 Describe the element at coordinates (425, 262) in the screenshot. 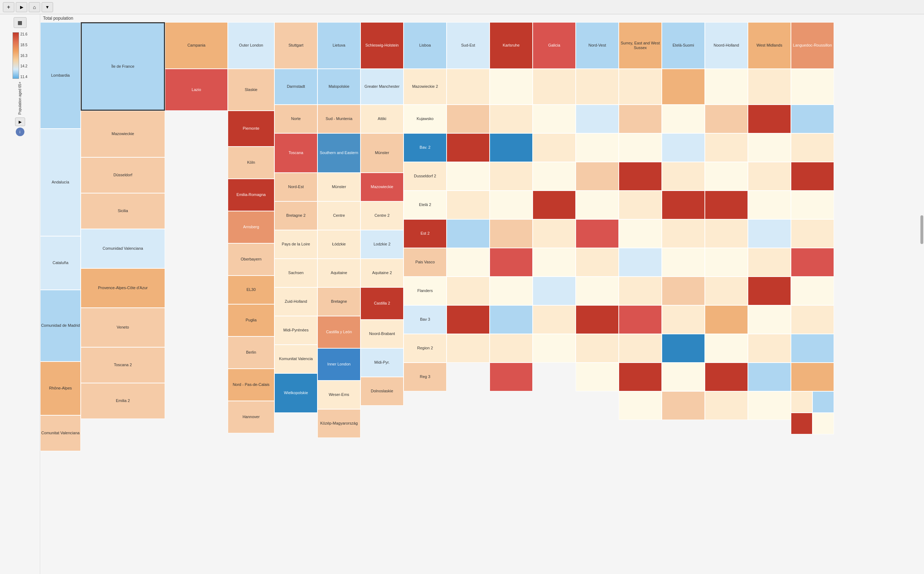

I see `list-item: Pais Vasco` at that location.